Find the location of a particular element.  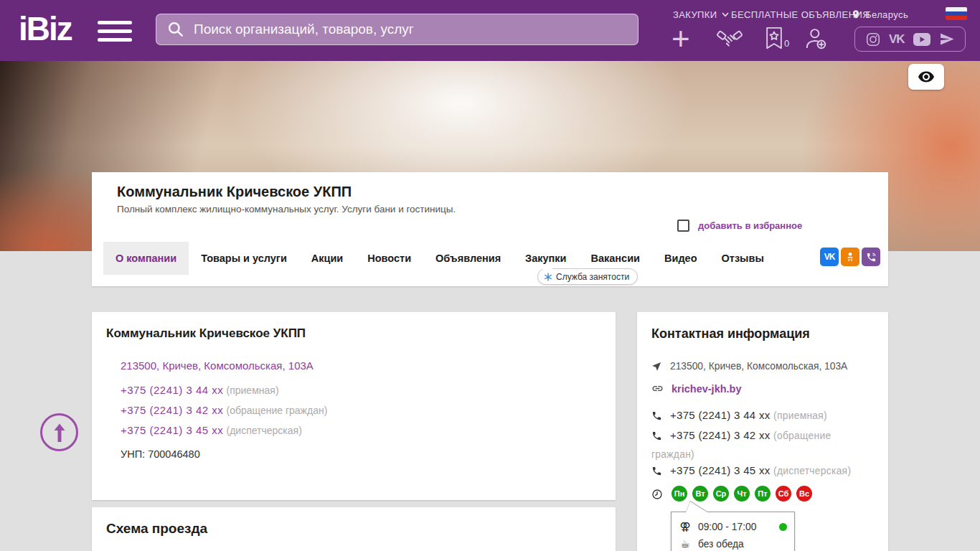

tab-ads: Объявления is located at coordinates (468, 258).